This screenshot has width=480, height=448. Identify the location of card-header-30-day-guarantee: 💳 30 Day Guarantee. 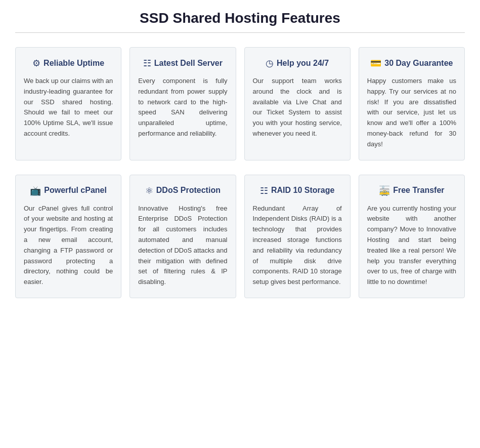
(412, 63).